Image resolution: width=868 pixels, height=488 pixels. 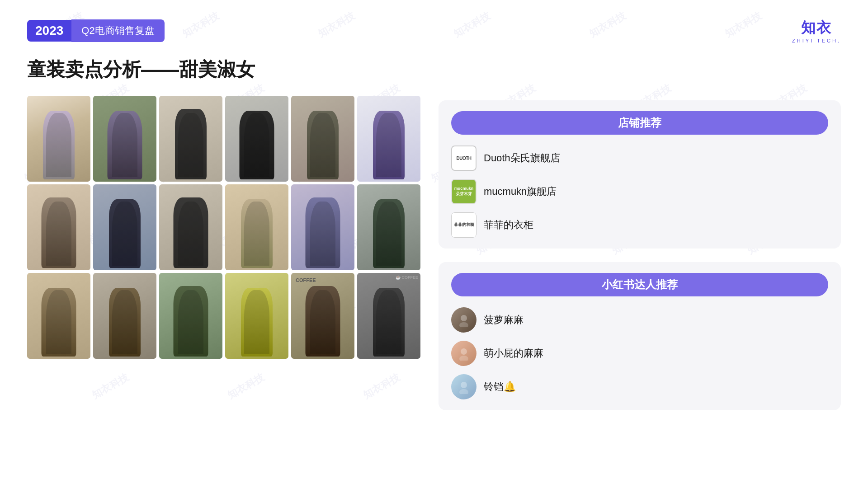 What do you see at coordinates (816, 28) in the screenshot?
I see `logo-text: 知衣` at bounding box center [816, 28].